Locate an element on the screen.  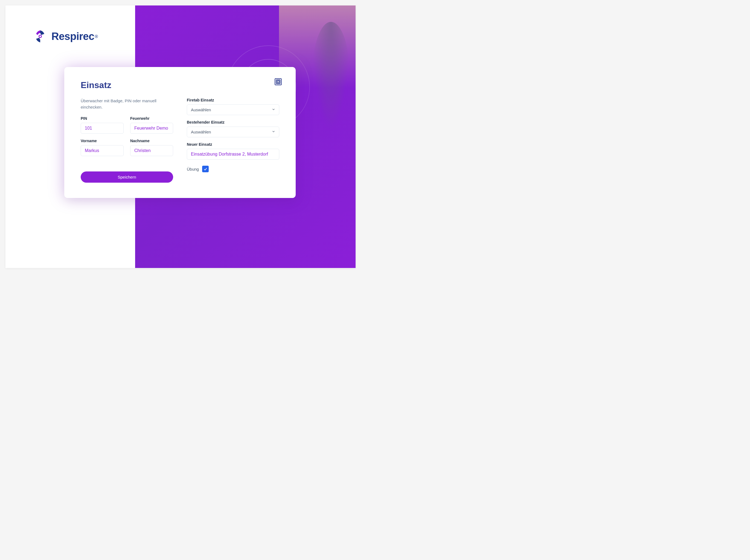
trademark-symbol: ® is located at coordinates (97, 37).